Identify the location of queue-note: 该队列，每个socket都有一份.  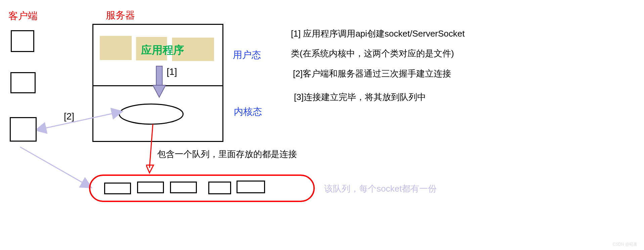
(380, 189).